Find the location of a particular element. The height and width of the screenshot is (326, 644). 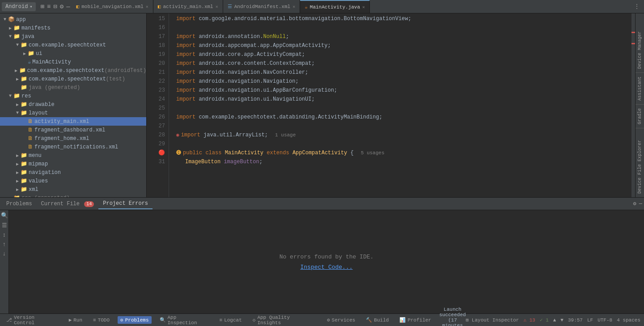

status-app-quality: ◇ App Quality Insights is located at coordinates (284, 320).